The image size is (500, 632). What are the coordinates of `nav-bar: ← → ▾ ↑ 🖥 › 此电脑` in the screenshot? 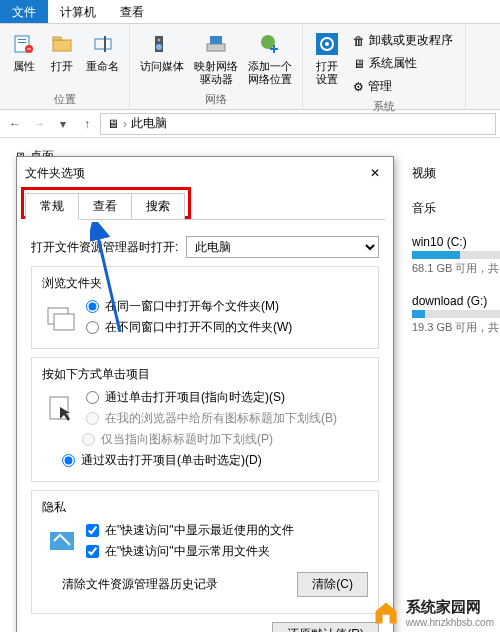 It's located at (250, 124).